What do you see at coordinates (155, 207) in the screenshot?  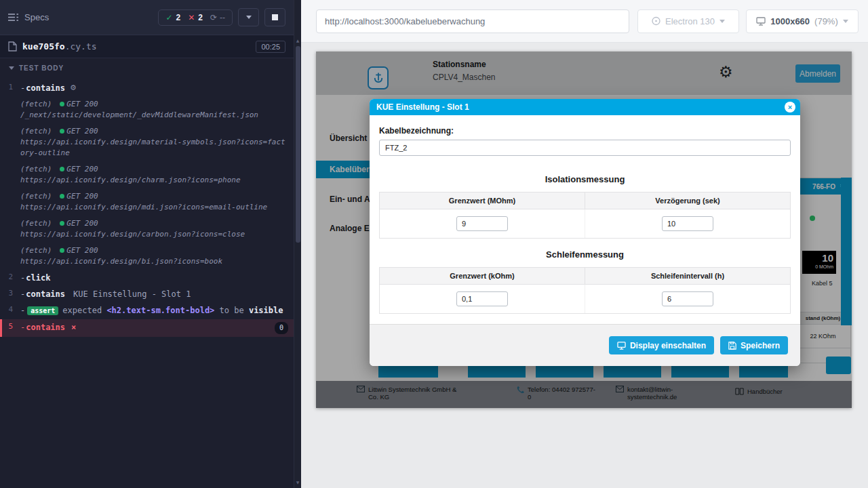 I see `request-url: https://api.iconify.design/mdi.json?icon…` at bounding box center [155, 207].